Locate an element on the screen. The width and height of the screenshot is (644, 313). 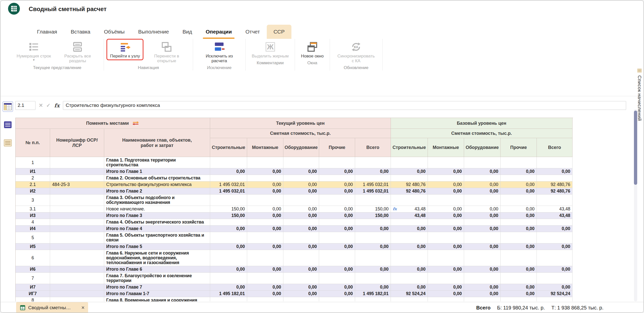
button-sync-ka: КАСинхронизировать с КА is located at coordinates (356, 52).